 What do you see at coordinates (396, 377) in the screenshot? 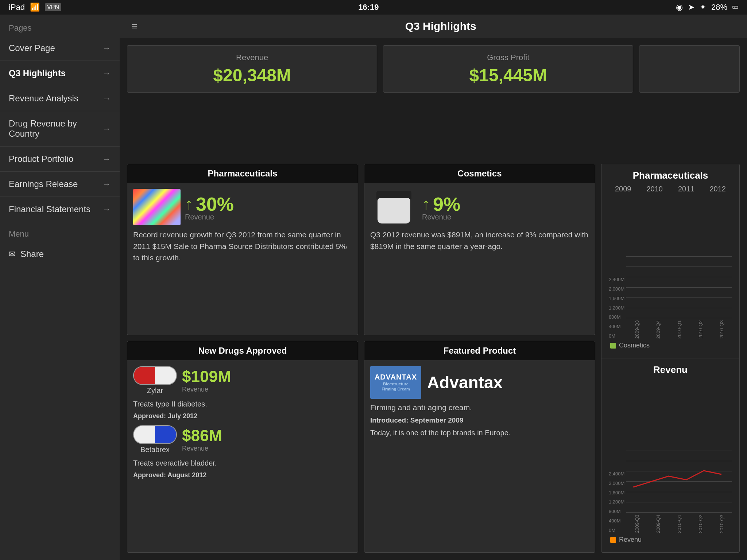
I see `advantax-brand-label: ADVANTAX` at bounding box center [396, 377].